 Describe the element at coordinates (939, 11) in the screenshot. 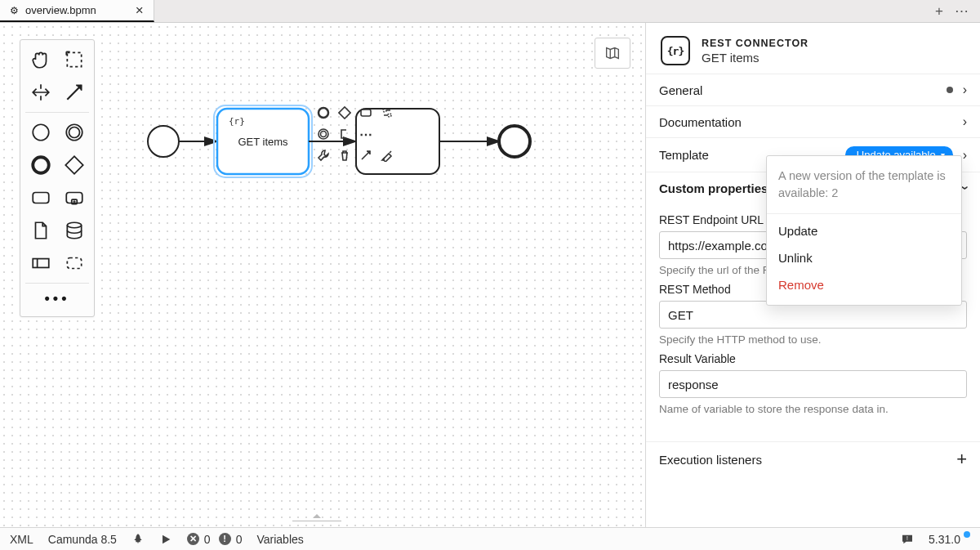

I see `add-tab-icon: +` at that location.